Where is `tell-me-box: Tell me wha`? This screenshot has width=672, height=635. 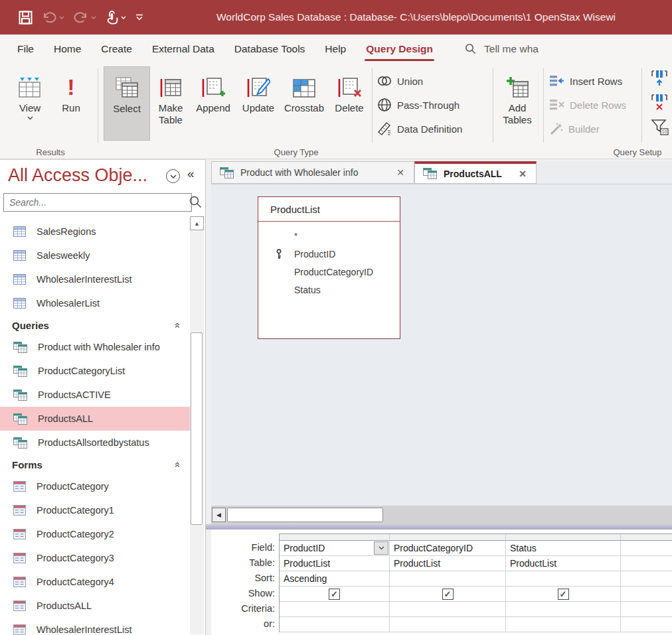 tell-me-box: Tell me wha is located at coordinates (502, 49).